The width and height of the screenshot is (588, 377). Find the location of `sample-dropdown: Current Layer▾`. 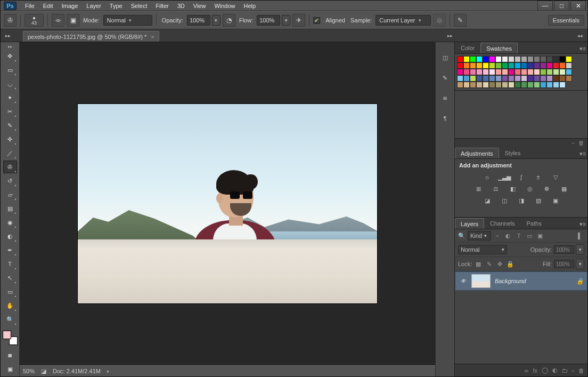

sample-dropdown: Current Layer▾ is located at coordinates (403, 20).